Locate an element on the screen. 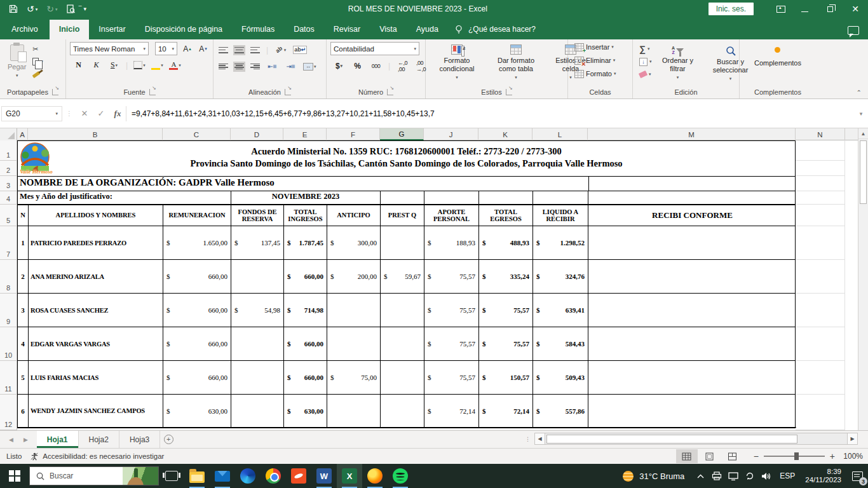 This screenshot has height=488, width=868. zoom-slider is located at coordinates (794, 456).